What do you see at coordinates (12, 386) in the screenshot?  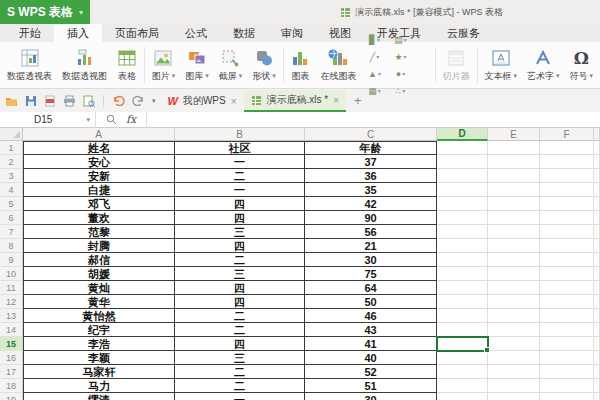 I see `row-header-18: 18` at bounding box center [12, 386].